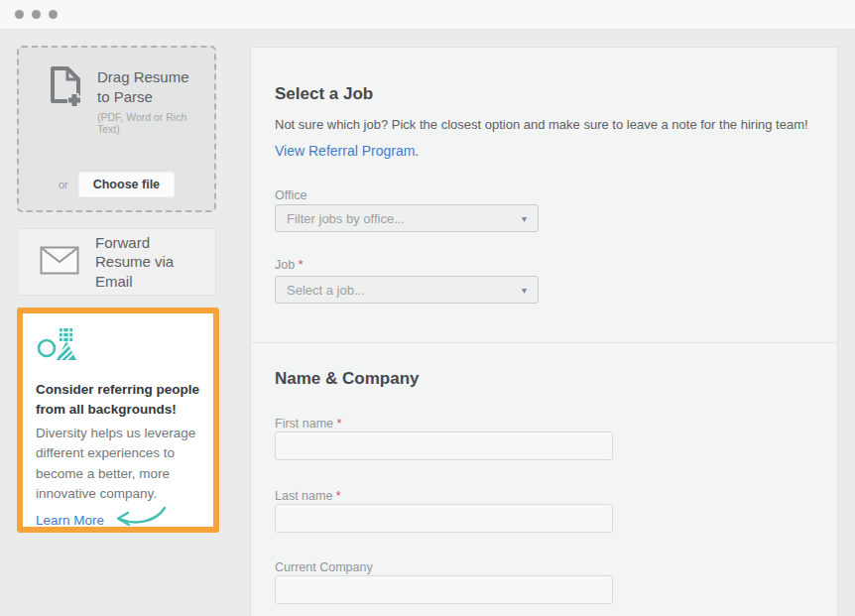 This screenshot has width=855, height=616. What do you see at coordinates (291, 195) in the screenshot?
I see `office-label: Office` at bounding box center [291, 195].